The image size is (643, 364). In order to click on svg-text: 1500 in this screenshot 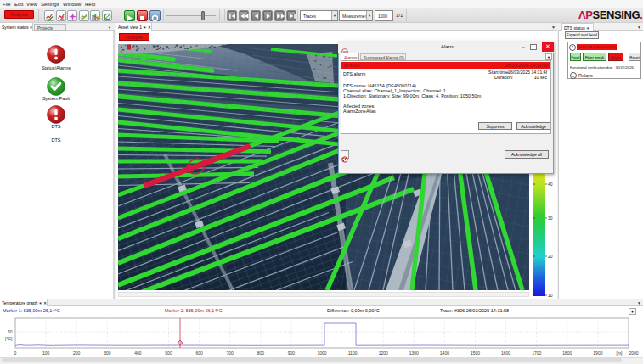, I will do `click(476, 353)`.